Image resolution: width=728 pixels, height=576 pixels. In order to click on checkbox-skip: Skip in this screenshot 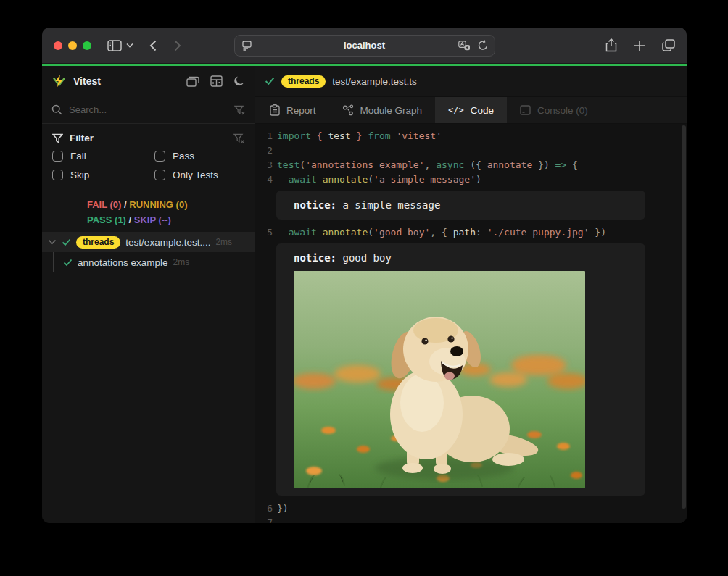, I will do `click(103, 175)`.